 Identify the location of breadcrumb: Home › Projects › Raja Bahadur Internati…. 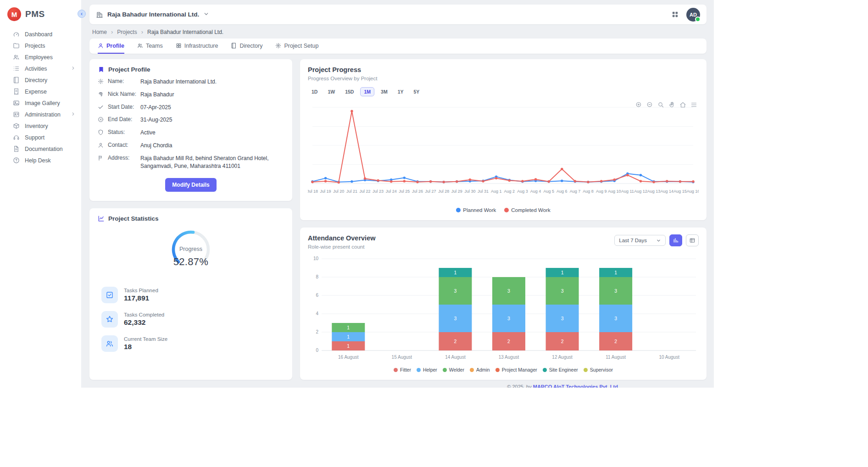
(398, 31).